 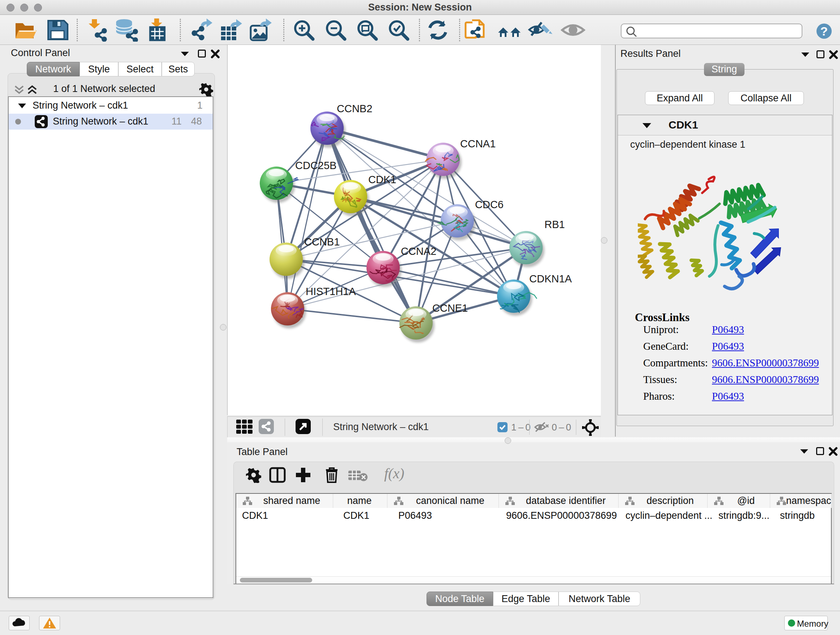 I want to click on svg-text: RB1, so click(x=554, y=224).